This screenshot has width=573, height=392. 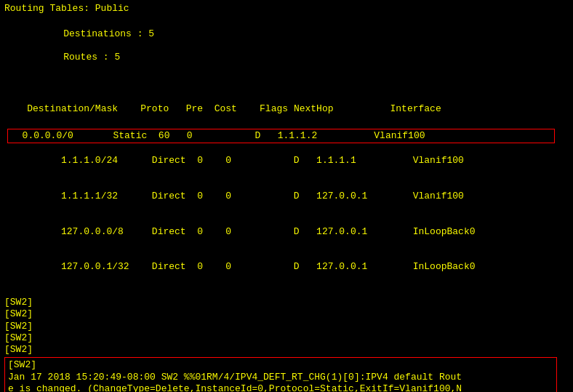 I want to click on table1-row-4: 127.0.0.0/8 Direct 0 0 D 127.0.0.1 InLoo…, so click(x=286, y=231).